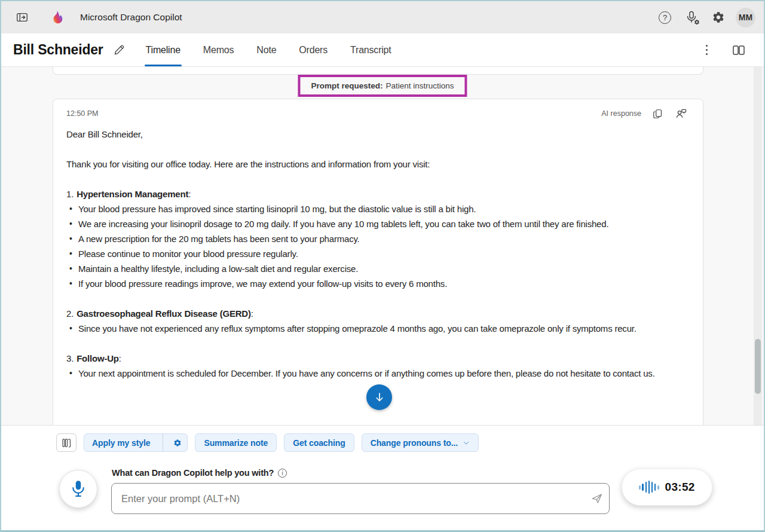 The height and width of the screenshot is (532, 765). I want to click on section-heading: 3.Follow-Up:, so click(378, 359).